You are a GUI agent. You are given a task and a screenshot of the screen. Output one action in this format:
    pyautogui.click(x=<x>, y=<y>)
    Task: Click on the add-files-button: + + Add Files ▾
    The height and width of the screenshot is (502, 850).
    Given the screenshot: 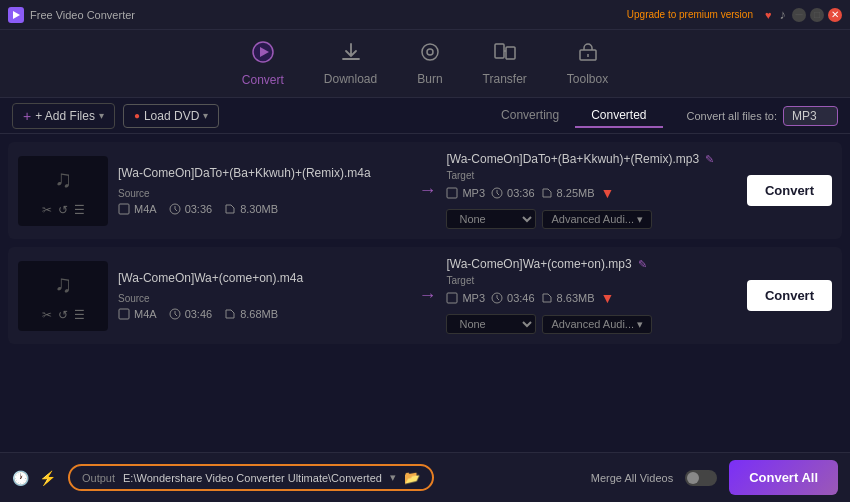 What is the action you would take?
    pyautogui.click(x=64, y=116)
    